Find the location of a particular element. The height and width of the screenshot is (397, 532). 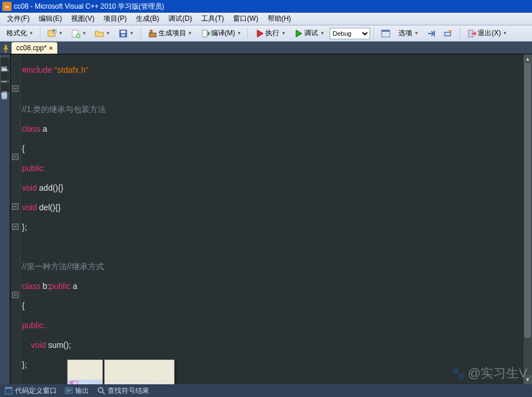

menu-bar: 文件(F) 编辑(E) 视图(V) 项目(P) 生成(B) 调试(D) 工具(T… is located at coordinates (266, 19).